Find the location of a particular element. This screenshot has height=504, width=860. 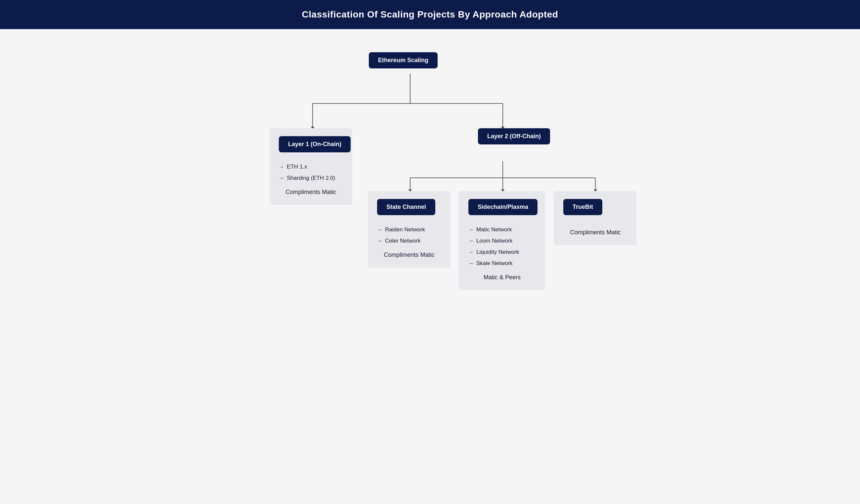

state-channel-box: State Channel is located at coordinates (406, 207).